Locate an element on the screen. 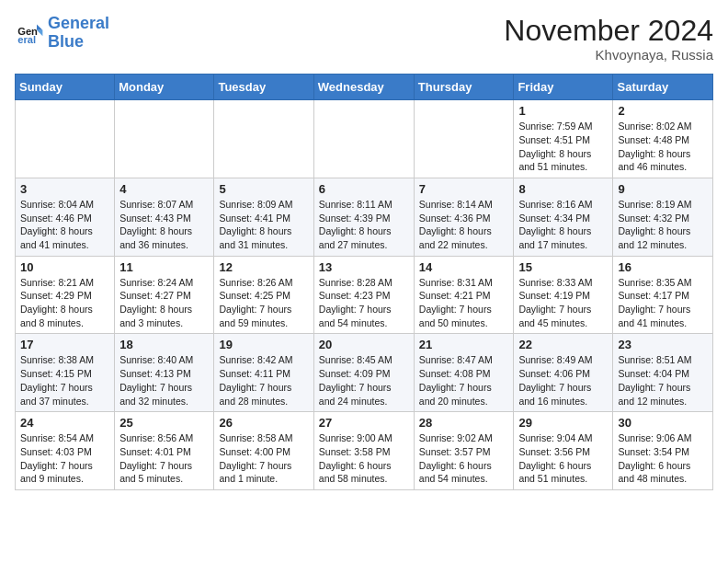 The width and height of the screenshot is (728, 563). day-number: 22 is located at coordinates (563, 344).